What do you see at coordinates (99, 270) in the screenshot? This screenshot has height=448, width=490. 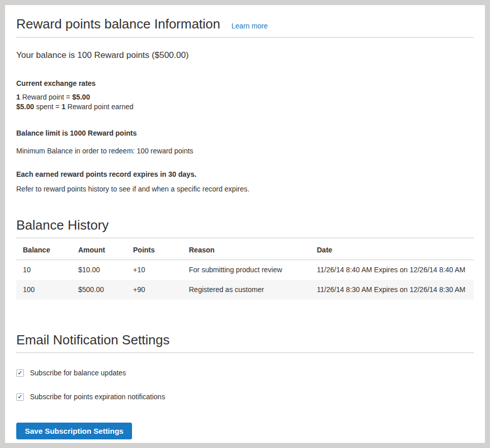 I see `cell-amount: $10.00` at bounding box center [99, 270].